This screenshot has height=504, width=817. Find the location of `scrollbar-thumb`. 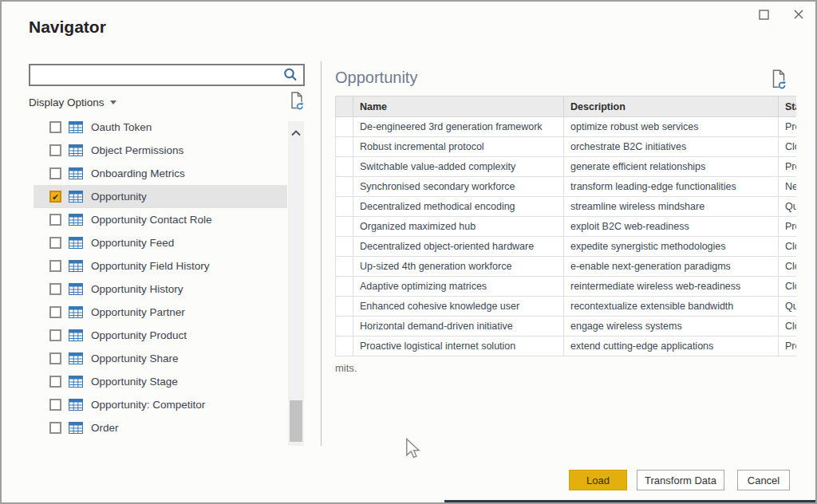

scrollbar-thumb is located at coordinates (296, 421).